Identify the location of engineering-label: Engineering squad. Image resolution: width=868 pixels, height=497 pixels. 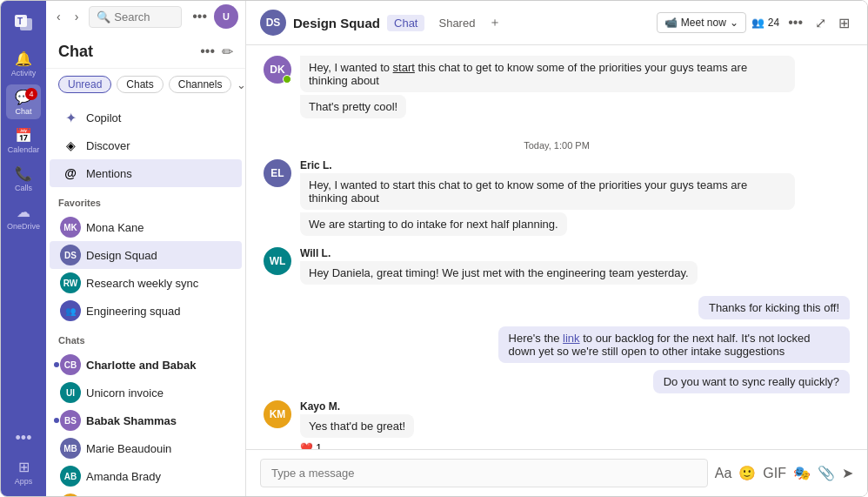
(158, 312).